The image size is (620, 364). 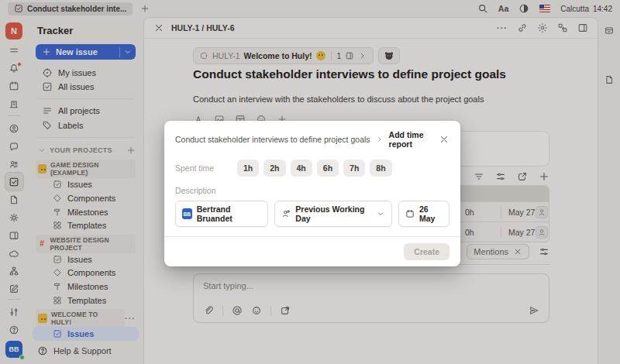 What do you see at coordinates (206, 191) in the screenshot?
I see `description-label: Description` at bounding box center [206, 191].